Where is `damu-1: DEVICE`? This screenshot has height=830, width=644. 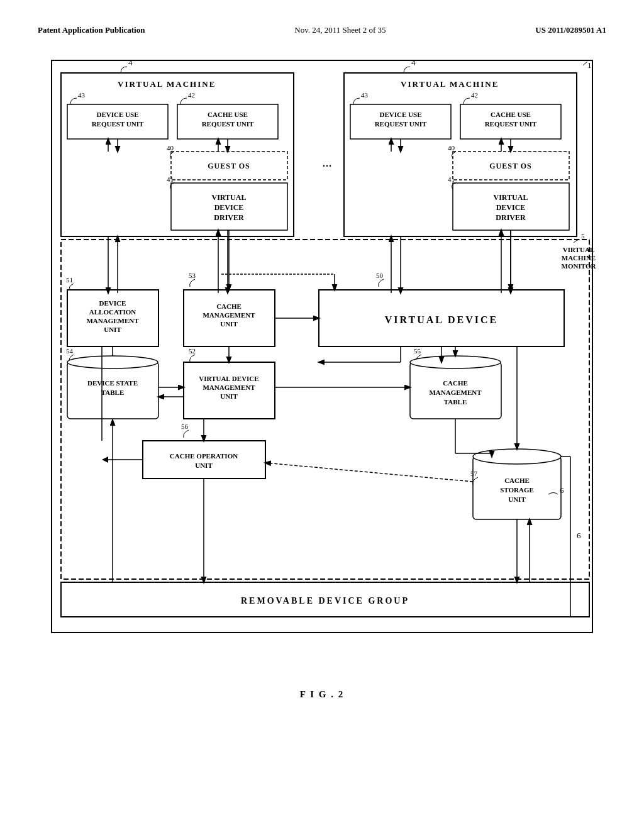
damu-1: DEVICE is located at coordinates (113, 303).